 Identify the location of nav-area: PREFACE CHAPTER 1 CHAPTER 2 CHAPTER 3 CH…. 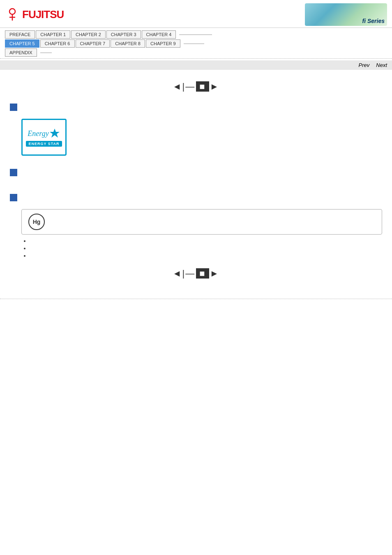
(196, 42).